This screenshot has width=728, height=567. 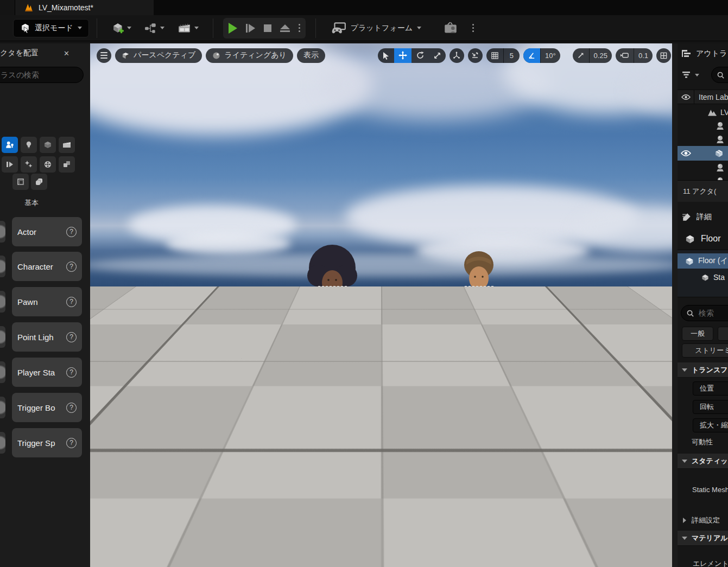 What do you see at coordinates (47, 372) in the screenshot?
I see `place-item-player-start: Player Sta ?` at bounding box center [47, 372].